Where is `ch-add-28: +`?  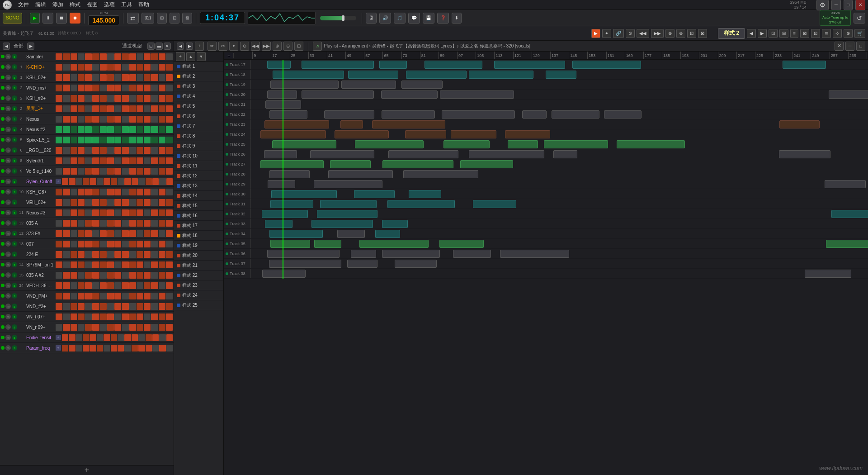 ch-add-28: + is located at coordinates (58, 348).